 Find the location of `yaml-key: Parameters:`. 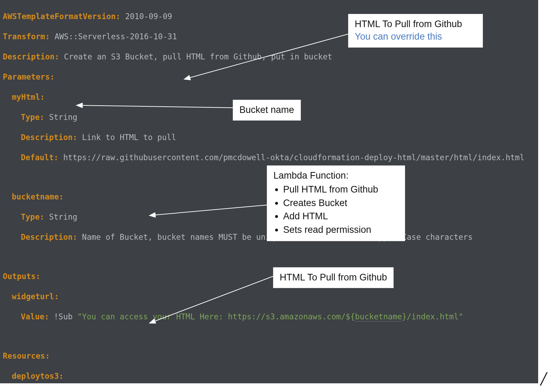

yaml-key: Parameters: is located at coordinates (28, 77).